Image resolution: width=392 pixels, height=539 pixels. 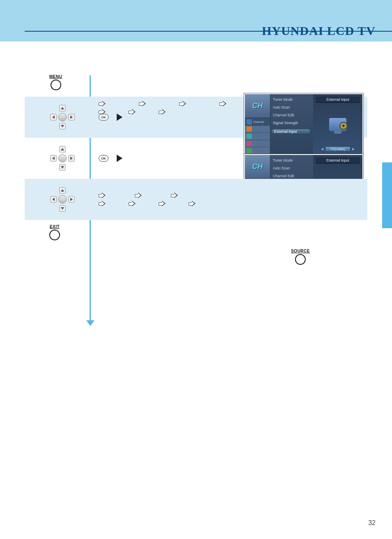 I want to click on flow-arrowhead-icon, so click(x=90, y=323).